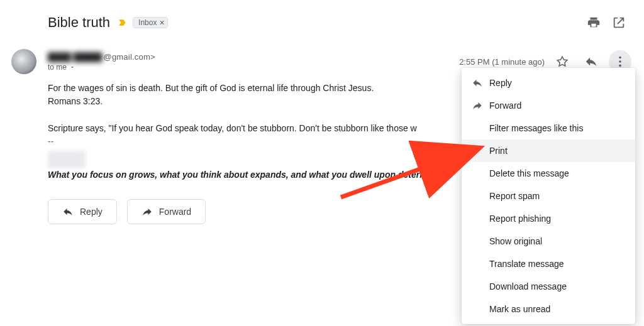 The height and width of the screenshot is (326, 644). Describe the element at coordinates (520, 219) in the screenshot. I see `menu-item-label: Report phishing` at that location.